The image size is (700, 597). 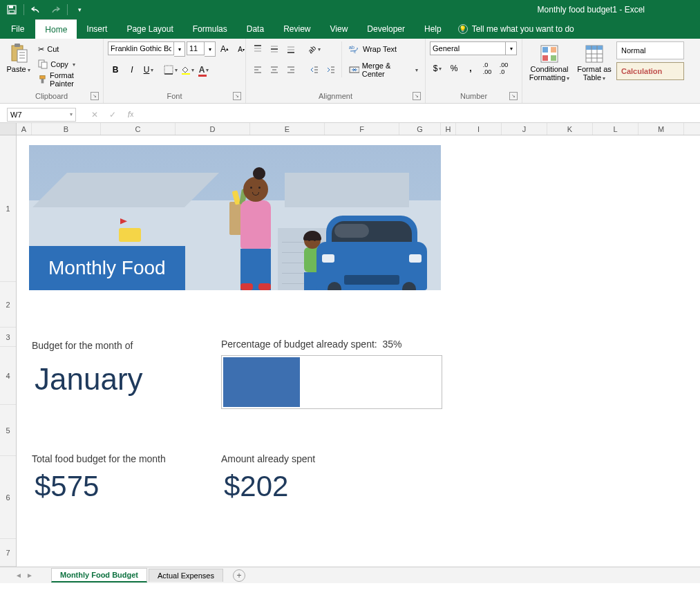 I want to click on title-bar: ▾ Monthly food budget1 - Excel, so click(x=350, y=10).